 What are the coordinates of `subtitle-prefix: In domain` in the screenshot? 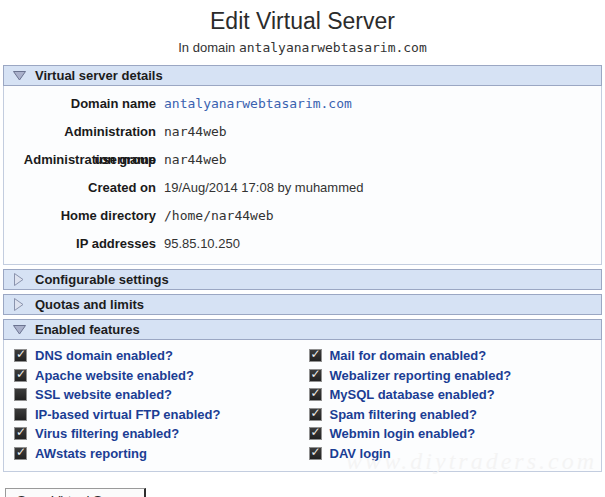 It's located at (206, 48).